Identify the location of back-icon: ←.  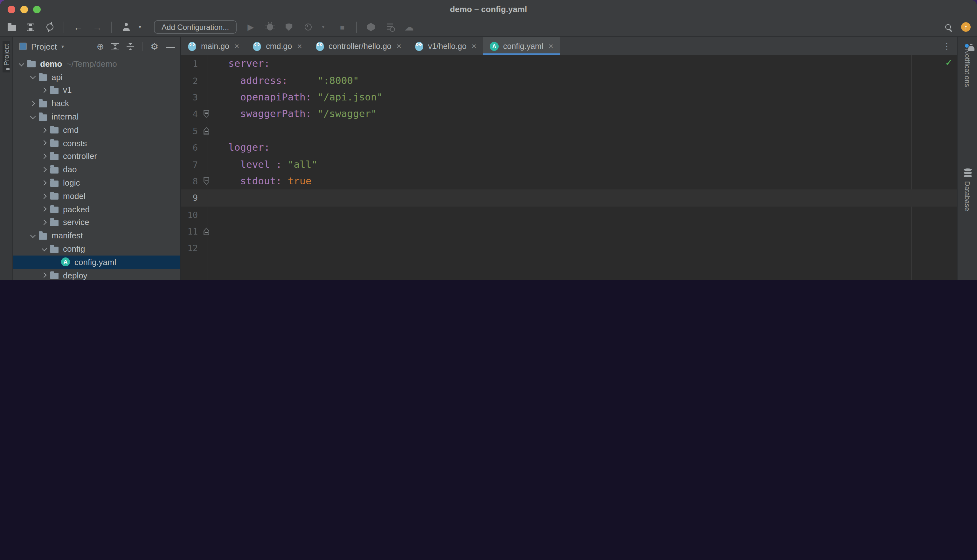
(78, 27).